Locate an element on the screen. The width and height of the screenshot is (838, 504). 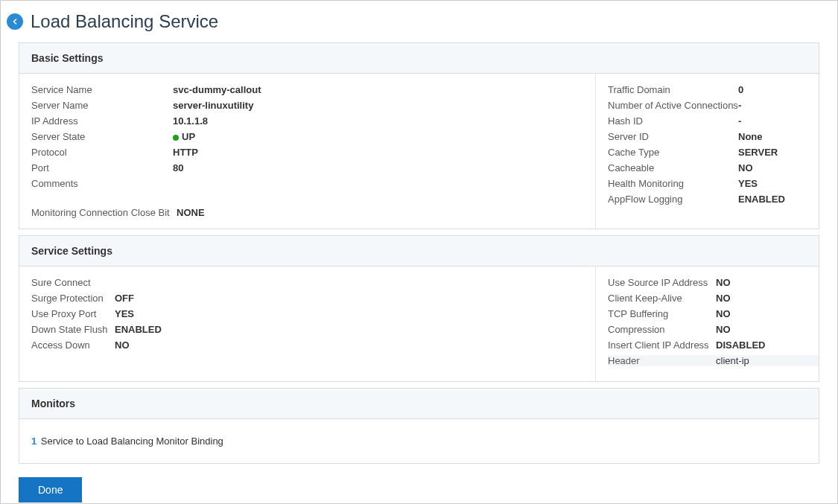
label-use-source-ip: Use Source IP Address is located at coordinates (661, 283).